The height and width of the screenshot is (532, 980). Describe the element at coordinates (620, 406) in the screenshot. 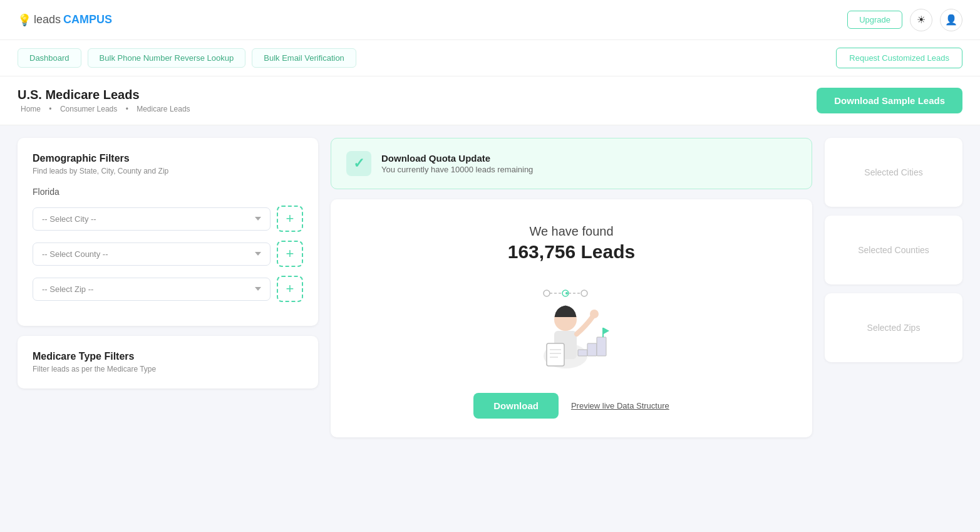

I see `preview-button: Preview live Data Structure` at that location.